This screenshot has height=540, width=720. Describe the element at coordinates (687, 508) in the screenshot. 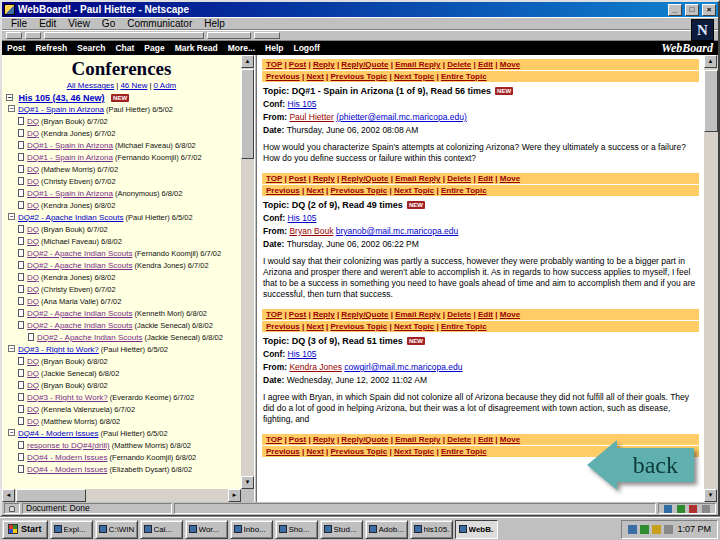

I see `component-bar` at that location.